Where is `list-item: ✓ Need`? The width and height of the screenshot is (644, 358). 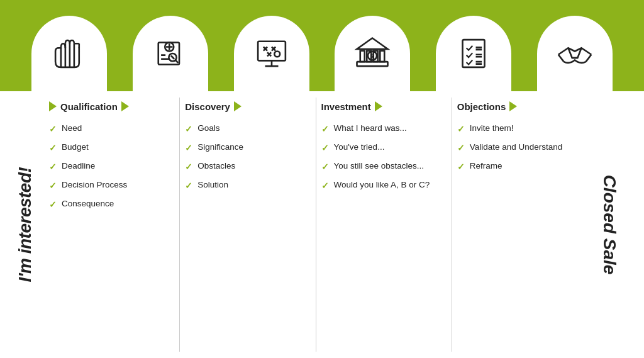
list-item: ✓ Need is located at coordinates (112, 129).